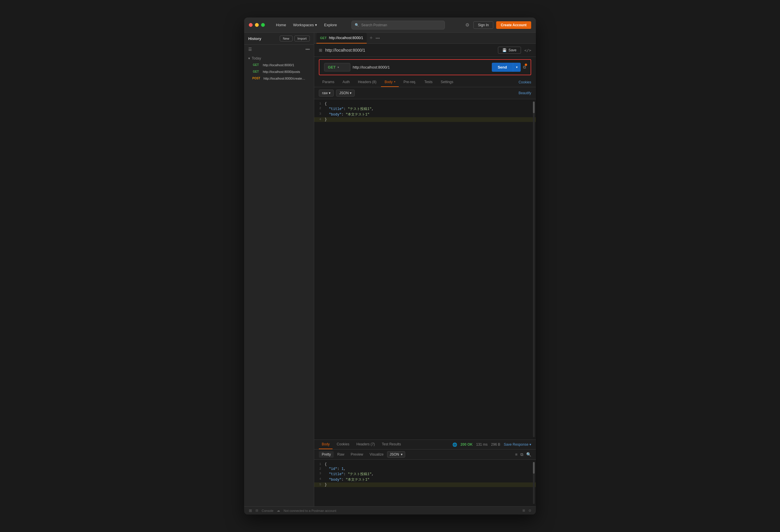 The width and height of the screenshot is (780, 532). What do you see at coordinates (279, 49) in the screenshot?
I see `sidebar-filter: ☰ •••` at bounding box center [279, 49].